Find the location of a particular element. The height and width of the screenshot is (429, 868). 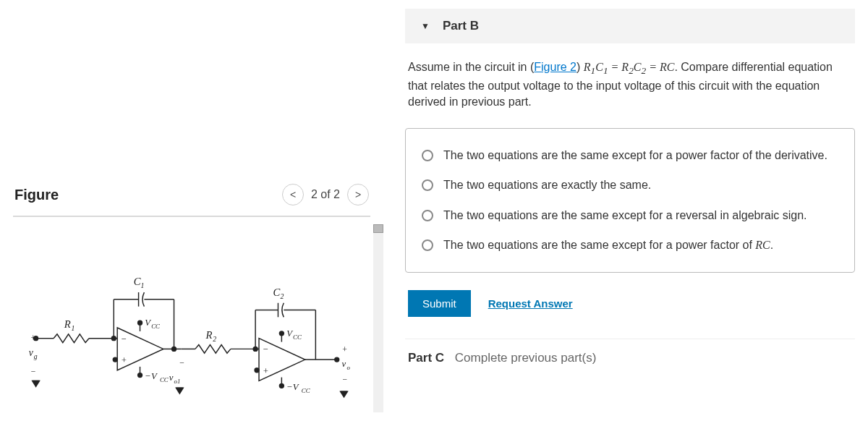

part-b-title: Part B is located at coordinates (461, 26).